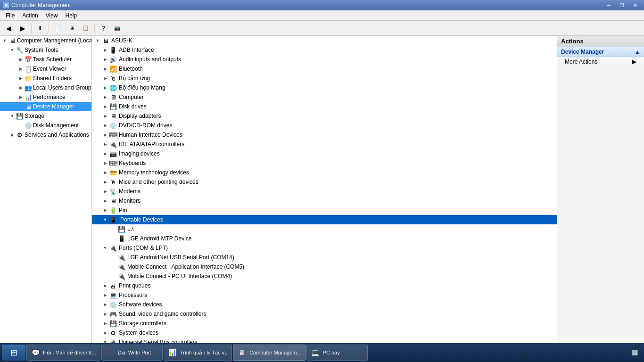 The image size is (644, 362). Describe the element at coordinates (324, 229) in the screenshot. I see `device-l-drive: 💾 L:\` at that location.